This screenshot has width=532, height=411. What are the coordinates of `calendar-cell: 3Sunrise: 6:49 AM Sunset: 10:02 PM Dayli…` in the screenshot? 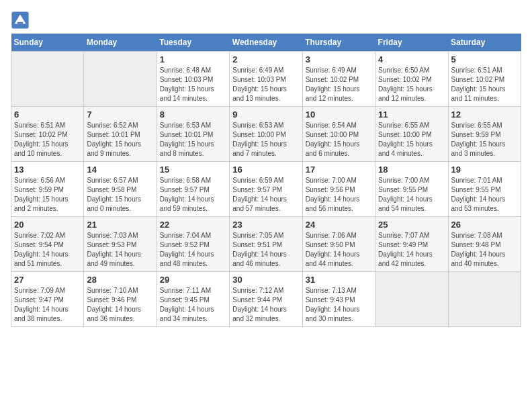 It's located at (339, 79).